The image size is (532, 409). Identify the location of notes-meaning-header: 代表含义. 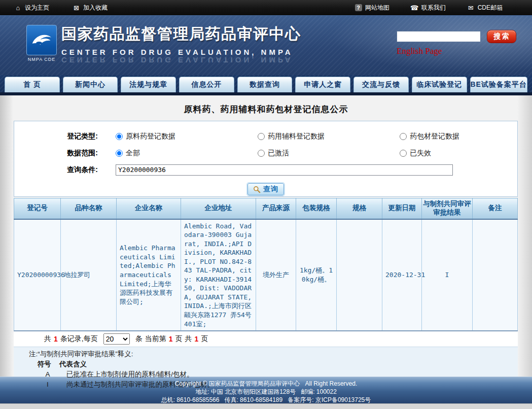
(73, 364).